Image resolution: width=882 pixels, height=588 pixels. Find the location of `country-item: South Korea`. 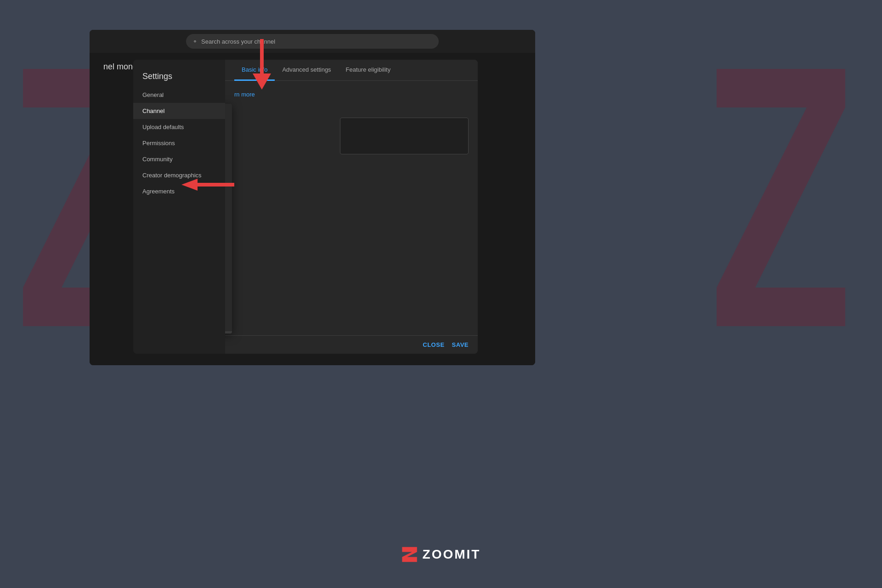

country-item: South Korea is located at coordinates (229, 141).